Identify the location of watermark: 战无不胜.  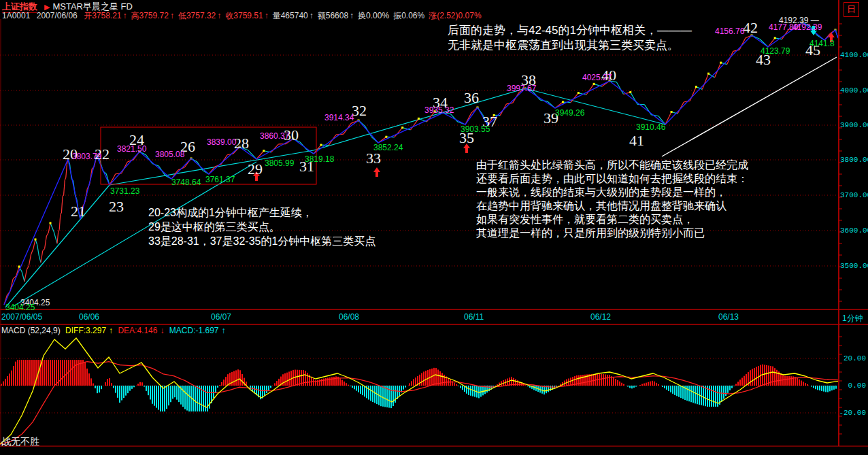
(20, 442).